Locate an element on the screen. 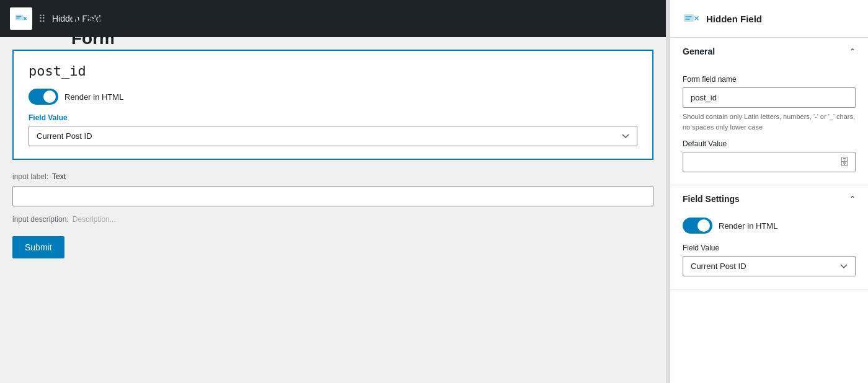 This screenshot has width=868, height=383. hidden-field-icon is located at coordinates (21, 19).